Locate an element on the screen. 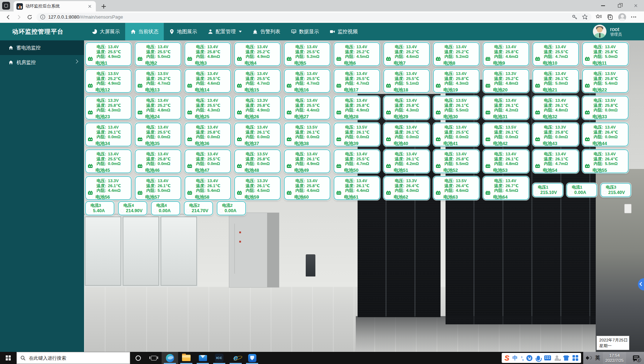 The height and width of the screenshot is (364, 644). battery-card: 电压:13.4V 温度:25.5℃ 内阻:0.0mΩ 电池47 is located at coordinates (208, 161).